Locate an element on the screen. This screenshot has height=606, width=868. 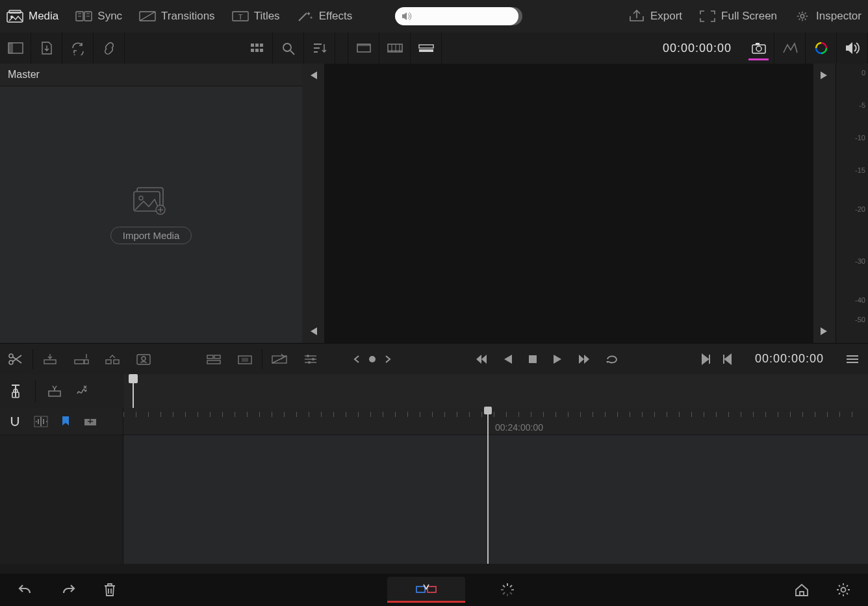
audio-scrub-button is located at coordinates (41, 422).